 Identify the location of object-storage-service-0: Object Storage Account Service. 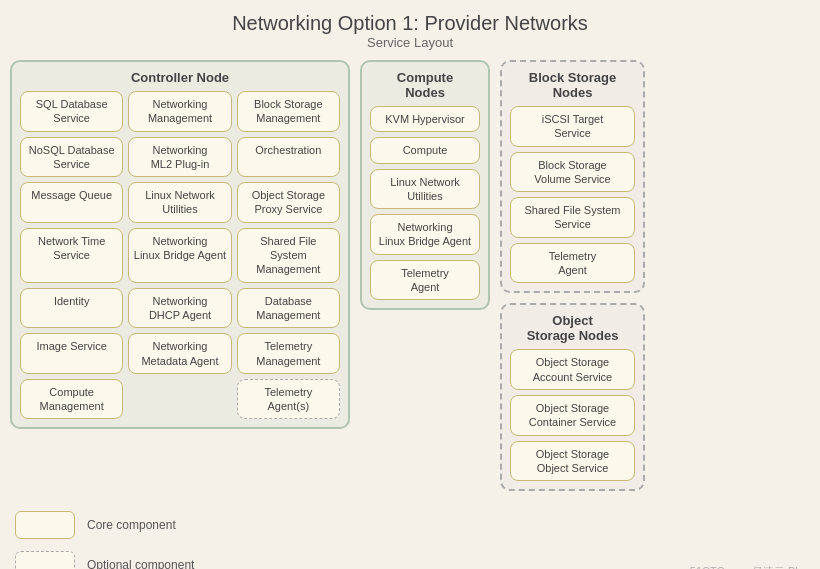
(572, 370).